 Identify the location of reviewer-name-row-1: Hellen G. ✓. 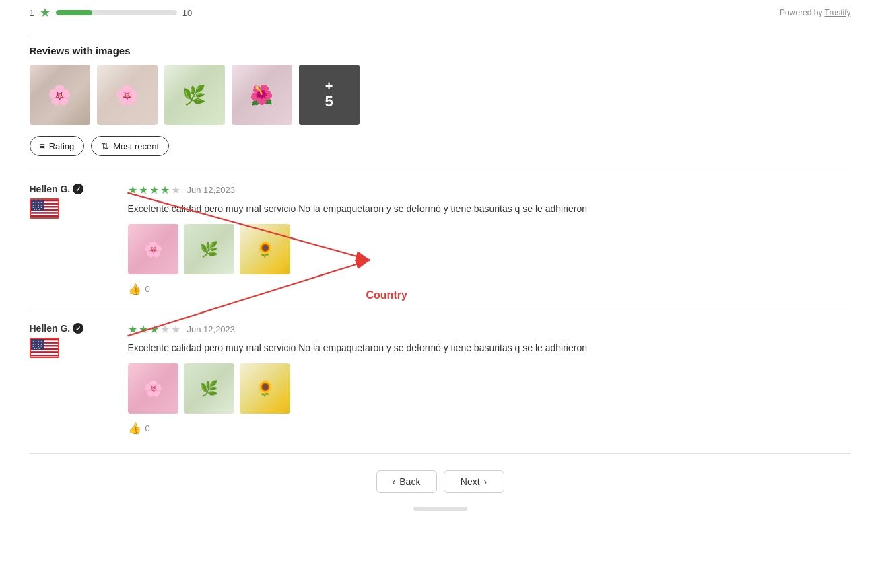
(57, 189).